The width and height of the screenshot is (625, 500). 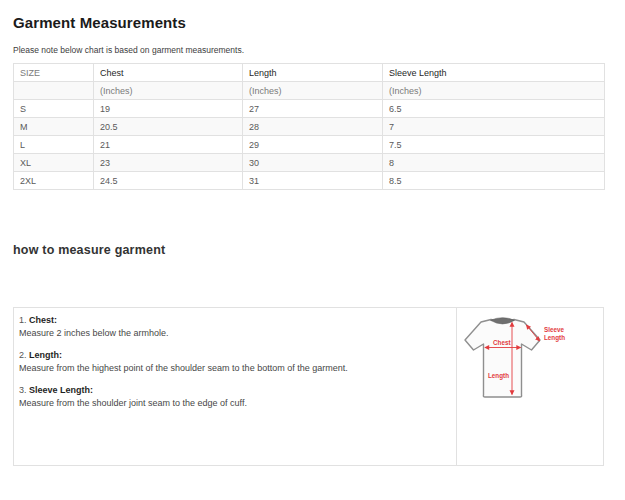 I want to click on step-label: Length:, so click(x=46, y=355).